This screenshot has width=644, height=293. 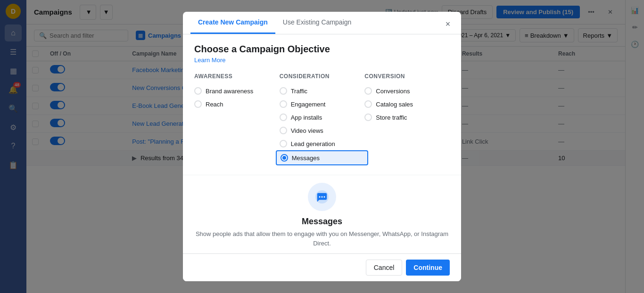 What do you see at coordinates (407, 75) in the screenshot?
I see `conversion-category-label: Conversion` at bounding box center [407, 75].